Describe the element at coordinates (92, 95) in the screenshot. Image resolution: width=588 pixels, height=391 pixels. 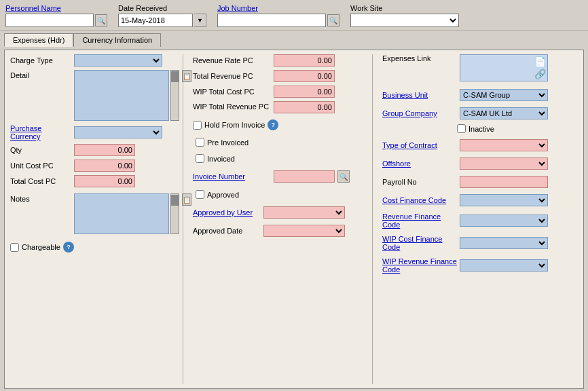
I see `detail-row: Detail 📋` at that location.